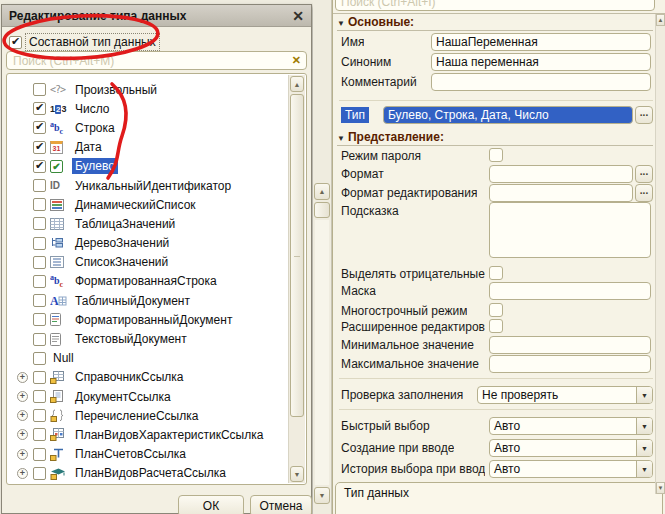 Image resolution: width=665 pixels, height=514 pixels. I want to click on tree-item: abcСтрока, so click(156, 128).